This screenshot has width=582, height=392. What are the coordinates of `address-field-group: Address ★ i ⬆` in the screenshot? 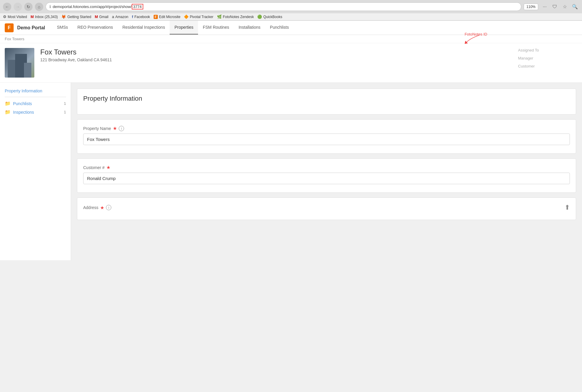 It's located at (327, 208).